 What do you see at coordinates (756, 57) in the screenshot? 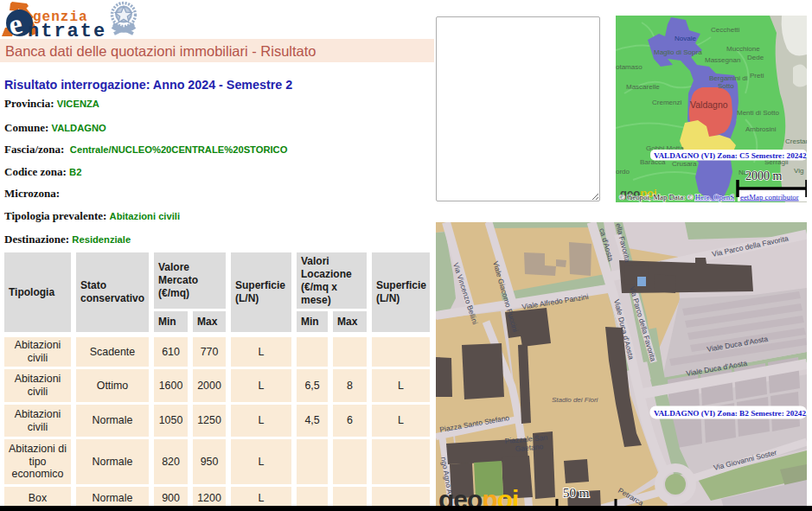
I see `svg-text: Dede` at bounding box center [756, 57].